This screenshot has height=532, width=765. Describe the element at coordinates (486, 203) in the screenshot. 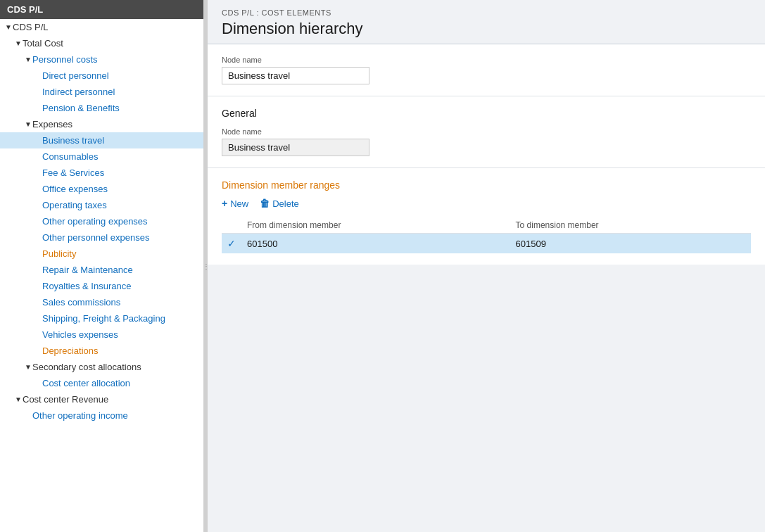

I see `toolbar: + New 🗑 Delete` at that location.